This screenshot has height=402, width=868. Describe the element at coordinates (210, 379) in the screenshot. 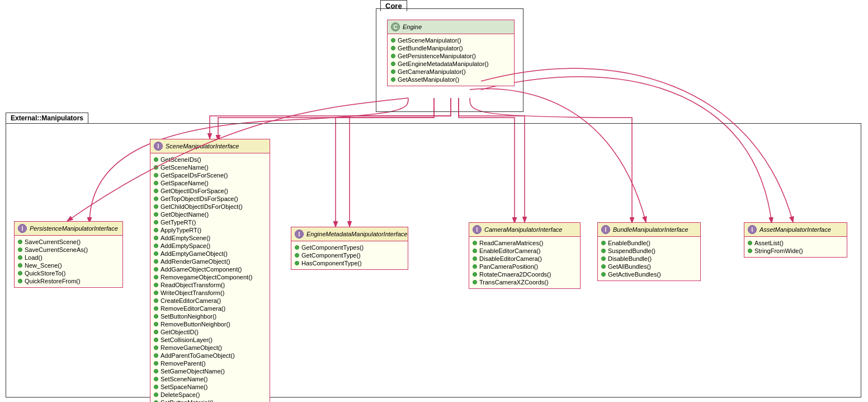

I see `method-item: SetSceneName()` at that location.